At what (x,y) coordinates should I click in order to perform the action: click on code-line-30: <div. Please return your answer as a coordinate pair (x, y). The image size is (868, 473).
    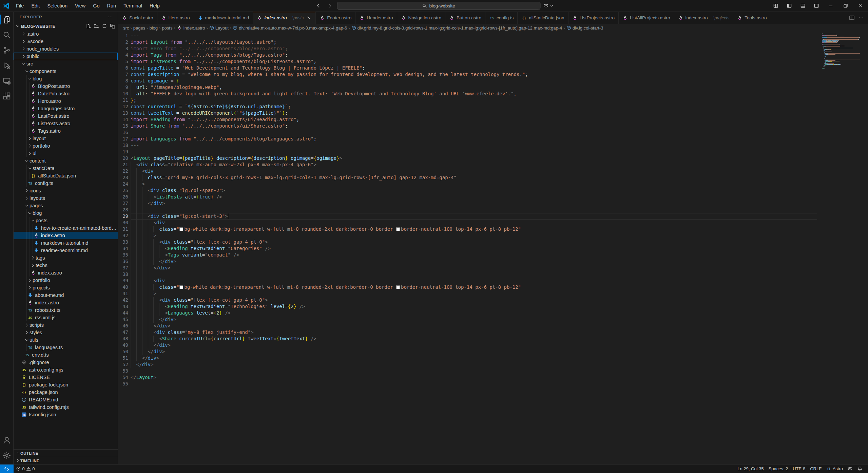
    Looking at the image, I should click on (474, 223).